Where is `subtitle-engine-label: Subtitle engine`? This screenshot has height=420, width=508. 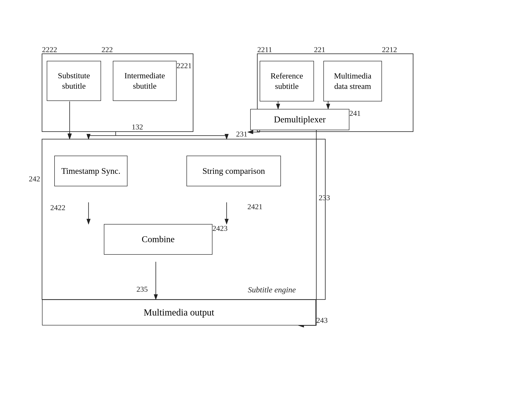
subtitle-engine-label: Subtitle engine is located at coordinates (272, 290).